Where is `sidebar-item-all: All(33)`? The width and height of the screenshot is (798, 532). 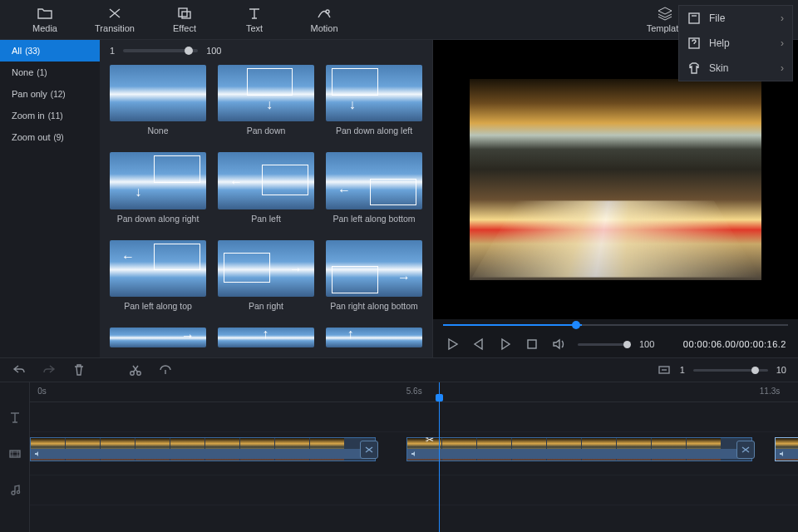 sidebar-item-all: All(33) is located at coordinates (50, 51).